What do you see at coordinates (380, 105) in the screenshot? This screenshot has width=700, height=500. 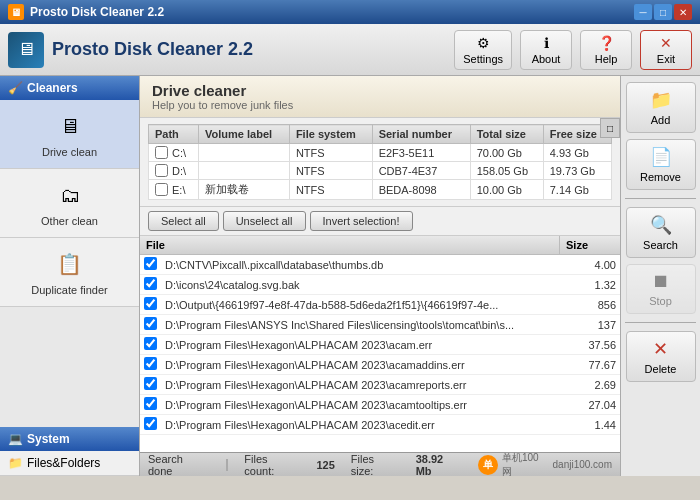 I see `section-subtitle: Help you to remove junk files` at bounding box center [380, 105].